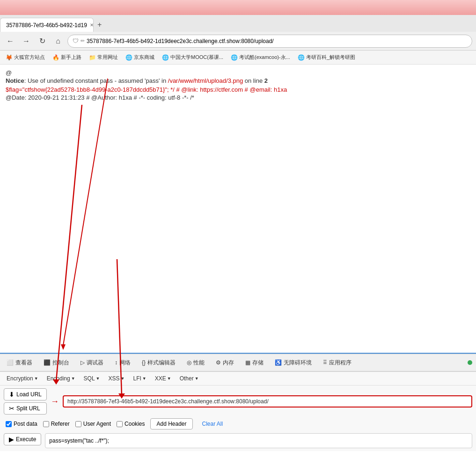 This screenshot has width=476, height=473. I want to click on new-tab-btn: +, so click(99, 25).